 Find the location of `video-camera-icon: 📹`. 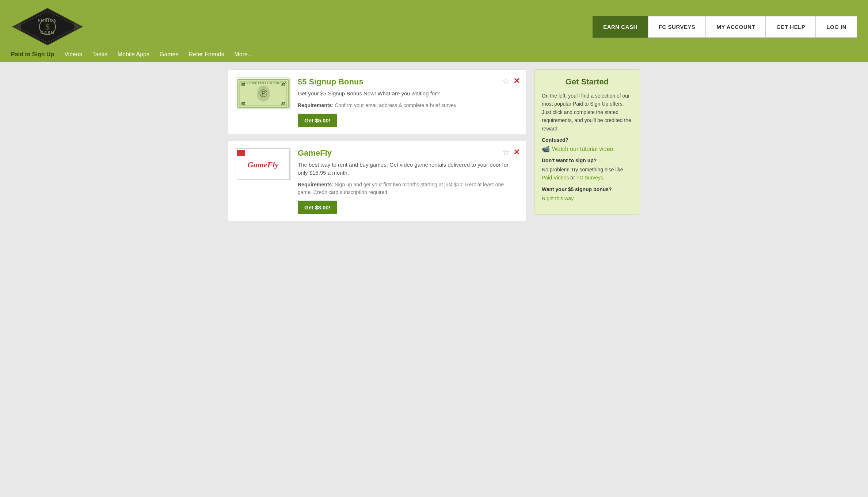

video-camera-icon: 📹 is located at coordinates (546, 149).